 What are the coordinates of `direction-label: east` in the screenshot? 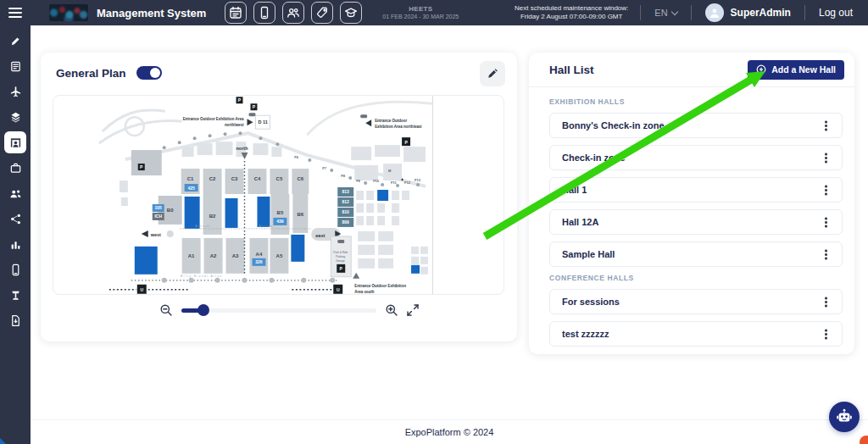 It's located at (320, 236).